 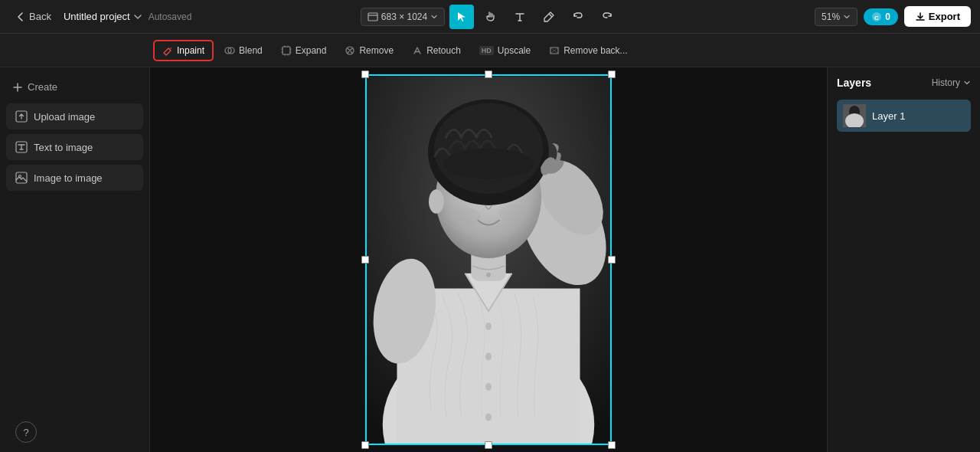 What do you see at coordinates (365, 74) in the screenshot?
I see `handle-top-left` at bounding box center [365, 74].